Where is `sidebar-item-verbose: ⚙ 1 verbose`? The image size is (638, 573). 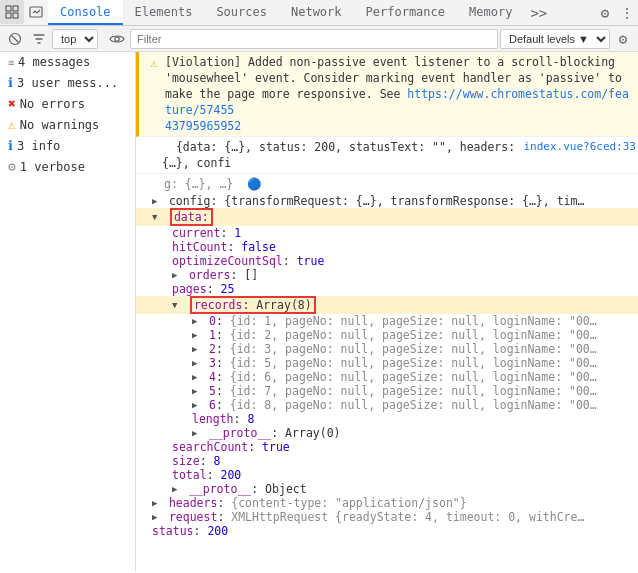 sidebar-item-verbose: ⚙ 1 verbose is located at coordinates (68, 166).